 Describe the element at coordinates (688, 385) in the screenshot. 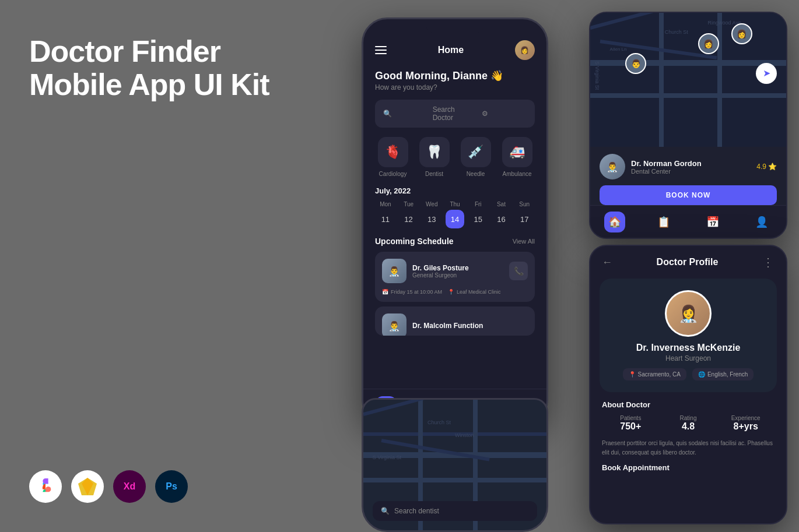

I see `right-panel-profile: ← Doctor Profile ⋮ 👩‍⚕️ Dr. Inverness Mc…` at that location.